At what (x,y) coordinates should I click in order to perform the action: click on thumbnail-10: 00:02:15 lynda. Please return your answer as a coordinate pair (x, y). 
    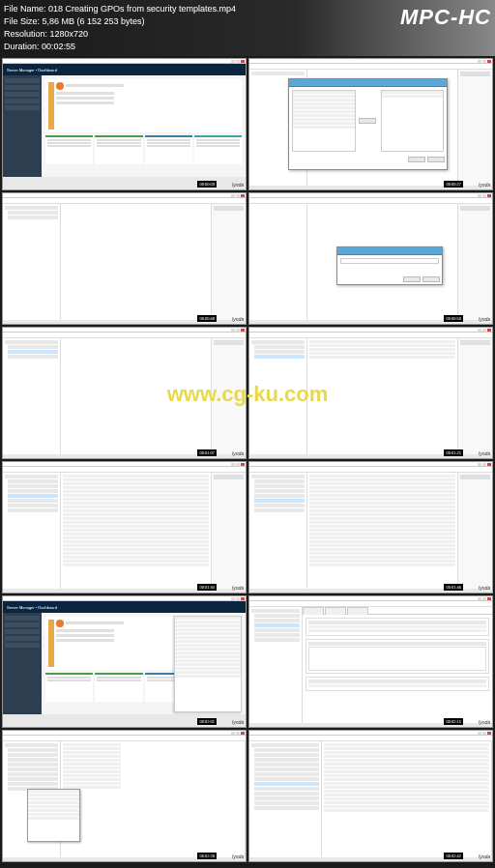
    Looking at the image, I should click on (371, 661).